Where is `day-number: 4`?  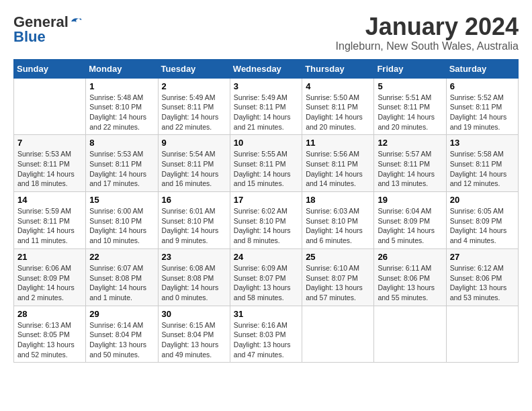 day-number: 4 is located at coordinates (338, 86).